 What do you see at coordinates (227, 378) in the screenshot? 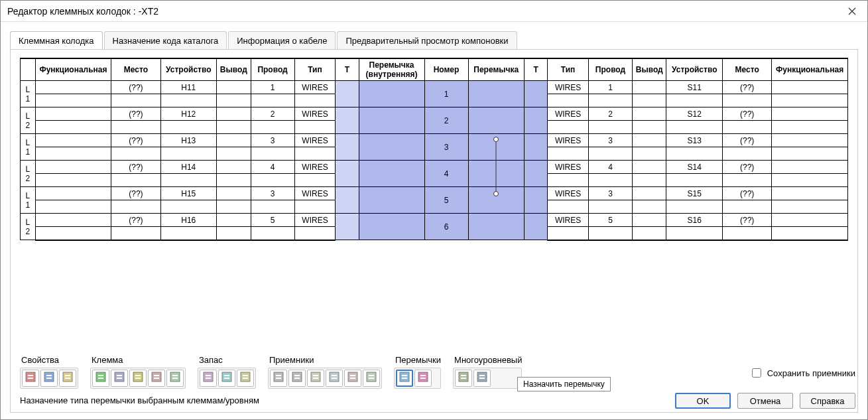
I see `spare-down-button` at bounding box center [227, 378].